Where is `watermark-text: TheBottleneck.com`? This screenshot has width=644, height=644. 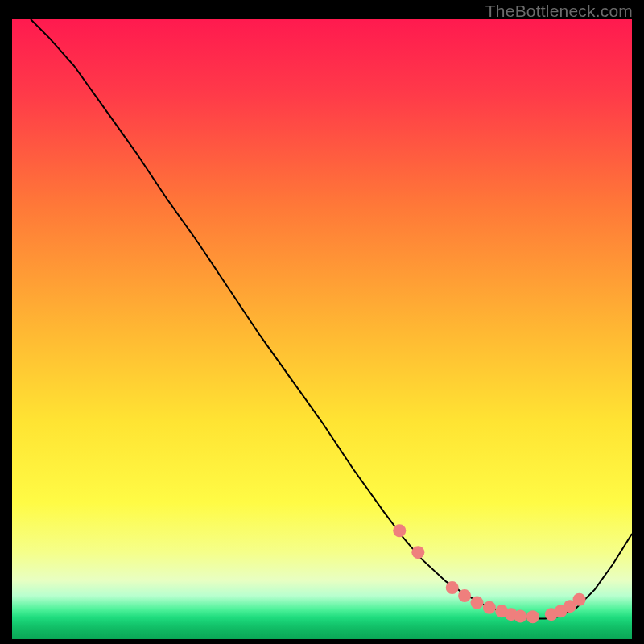
watermark-text: TheBottleneck.com is located at coordinates (559, 11).